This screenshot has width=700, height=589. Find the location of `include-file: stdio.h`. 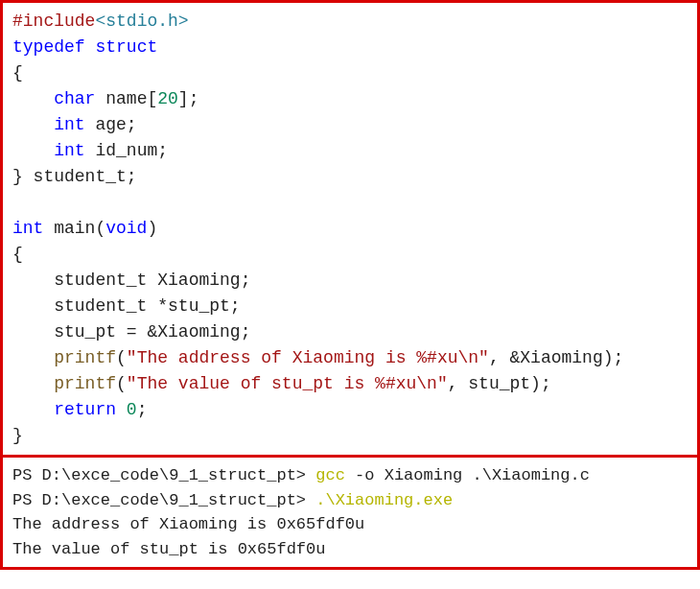

include-file: stdio.h is located at coordinates (142, 21).